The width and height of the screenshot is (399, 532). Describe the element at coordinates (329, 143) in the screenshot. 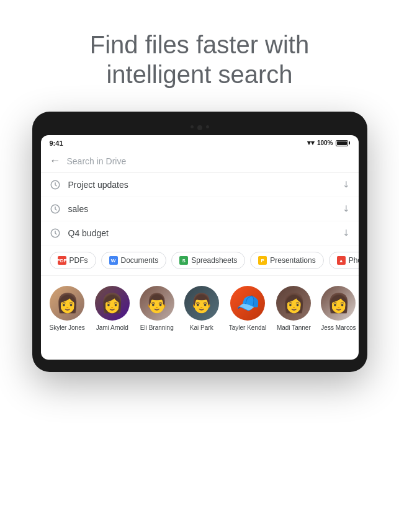

I see `status-icons: ▾▾ 100%` at that location.